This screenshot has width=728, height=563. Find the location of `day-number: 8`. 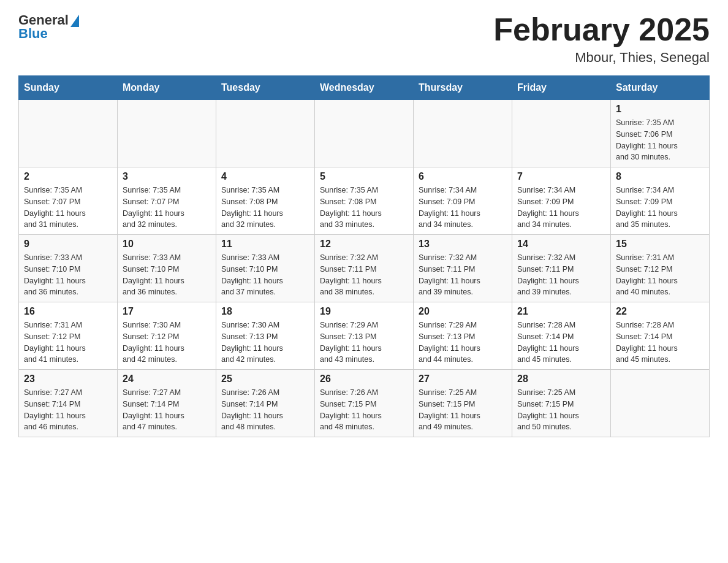

day-number: 8 is located at coordinates (660, 177).